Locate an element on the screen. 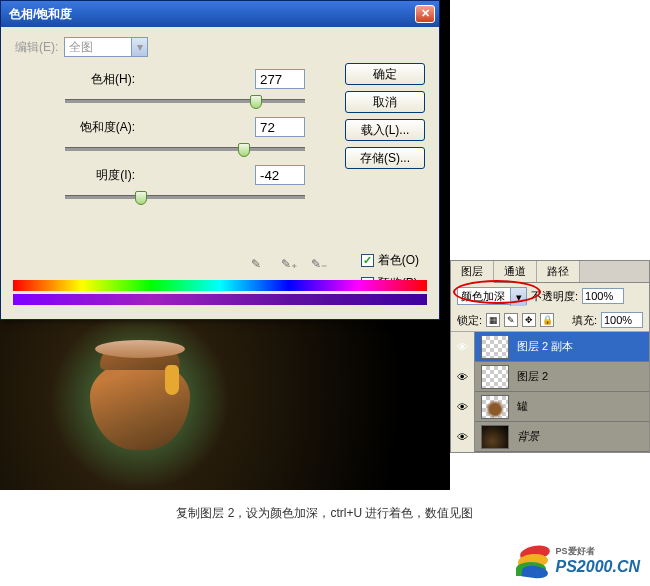 This screenshot has width=650, height=586. lightness-label: 明度(I): is located at coordinates (105, 176).